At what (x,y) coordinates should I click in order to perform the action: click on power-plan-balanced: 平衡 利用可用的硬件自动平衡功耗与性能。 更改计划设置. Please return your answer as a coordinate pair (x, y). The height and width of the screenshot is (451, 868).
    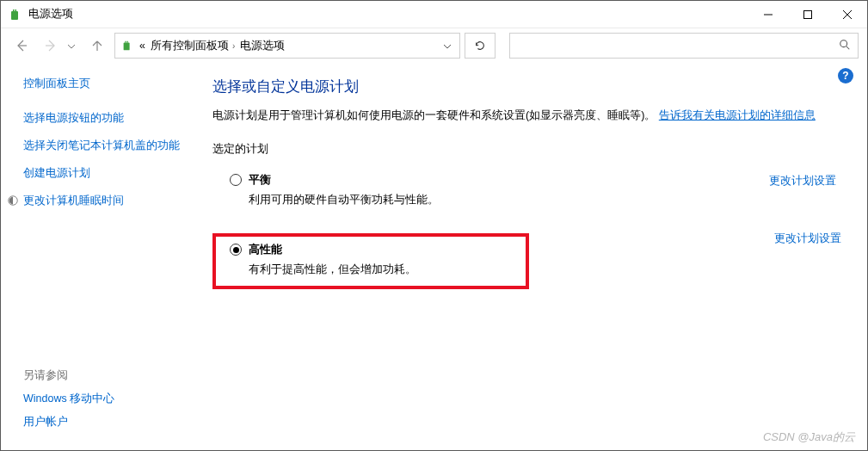
    Looking at the image, I should click on (526, 191).